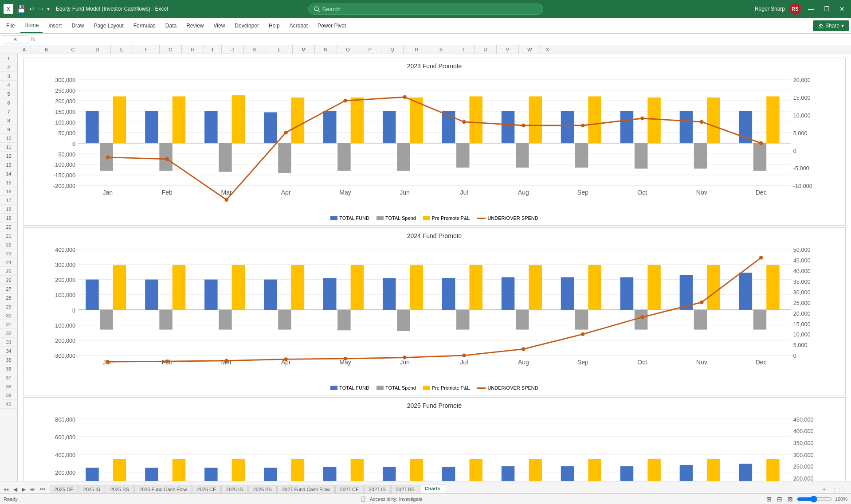 The image size is (851, 504). Describe the element at coordinates (9, 165) in the screenshot. I see `row-num-13: 13` at that location.